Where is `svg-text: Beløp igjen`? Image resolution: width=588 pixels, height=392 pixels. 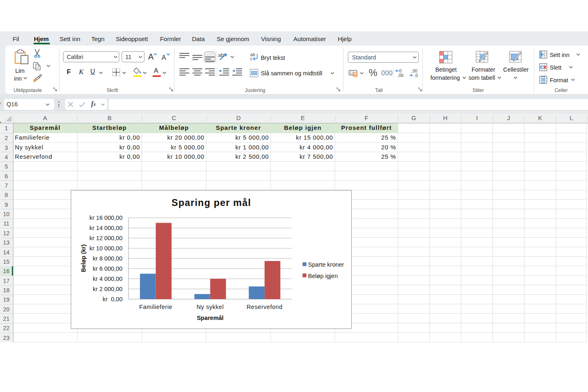 svg-text: Beløp igjen is located at coordinates (323, 276).